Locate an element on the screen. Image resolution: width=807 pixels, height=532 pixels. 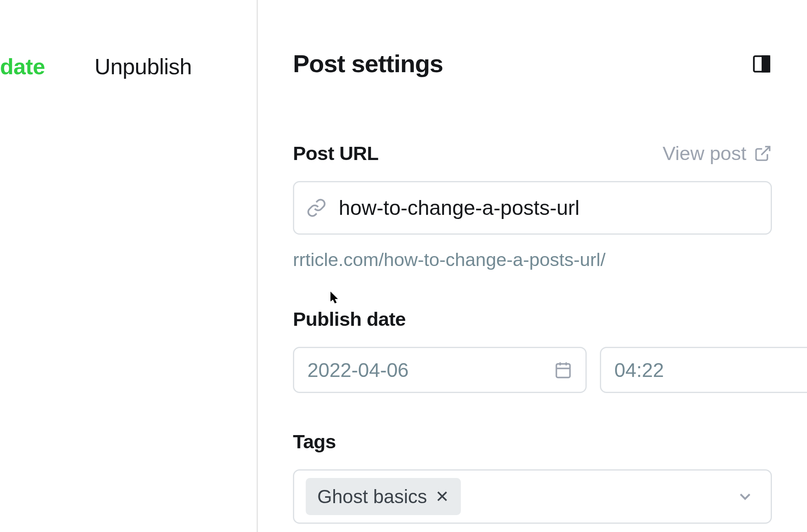
chevron-down-icon is located at coordinates (745, 497).